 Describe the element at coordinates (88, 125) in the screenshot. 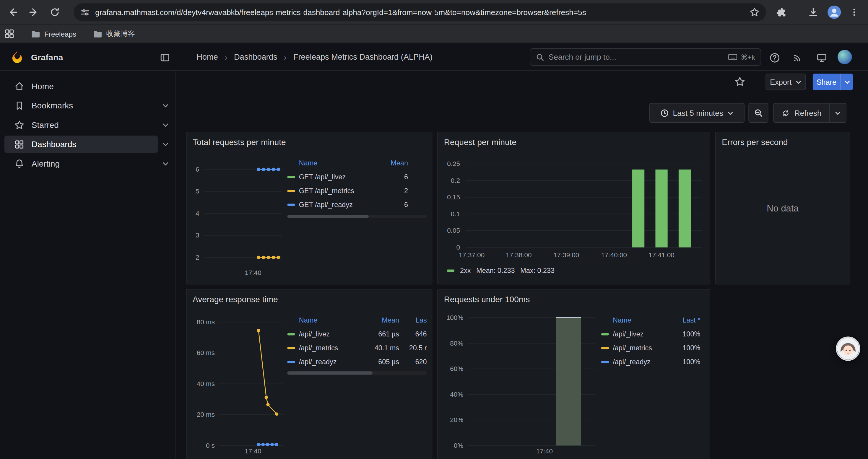

I see `sidebar-item-starred: Starred` at that location.